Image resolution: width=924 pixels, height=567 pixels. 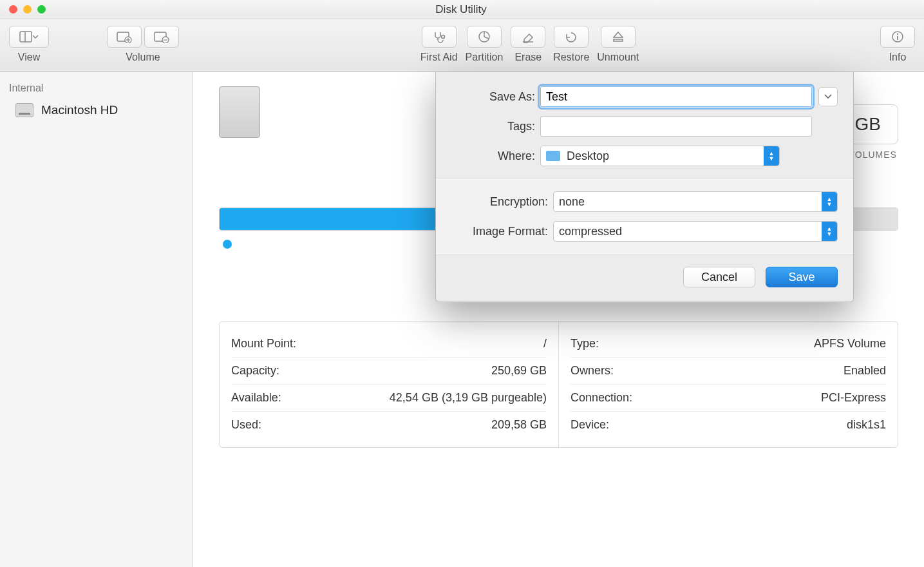 I want to click on encryption-value: none, so click(x=572, y=202).